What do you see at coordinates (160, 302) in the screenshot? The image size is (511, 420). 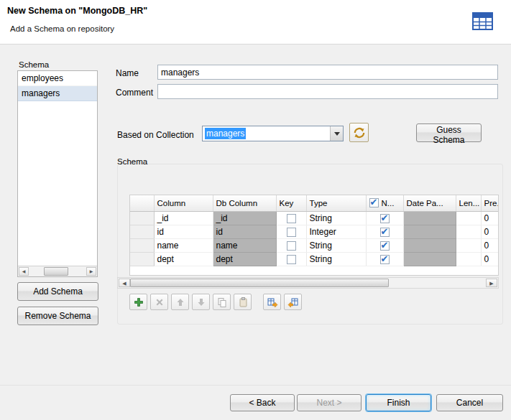 I see `remove-column-button` at bounding box center [160, 302].